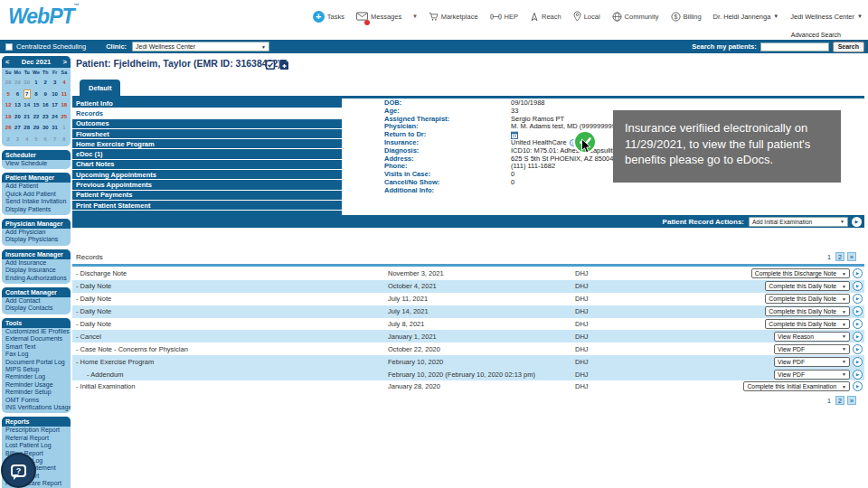 The image size is (868, 488). Describe the element at coordinates (801, 273) in the screenshot. I see `record-action-select: Complete this Discharge Note▼` at that location.